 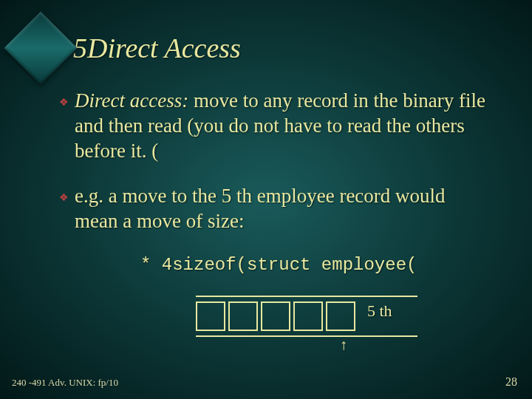 What do you see at coordinates (260, 208) in the screenshot?
I see `bullet-rest: e.g. a move to the 5 th employee record …` at bounding box center [260, 208].